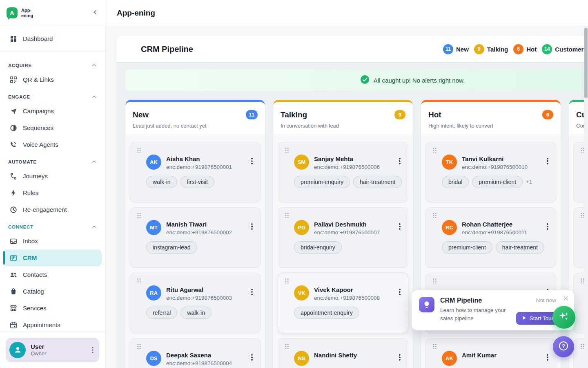 The image size is (588, 368). What do you see at coordinates (52, 95) in the screenshot?
I see `section-header-engage: ENGAGE` at bounding box center [52, 95].